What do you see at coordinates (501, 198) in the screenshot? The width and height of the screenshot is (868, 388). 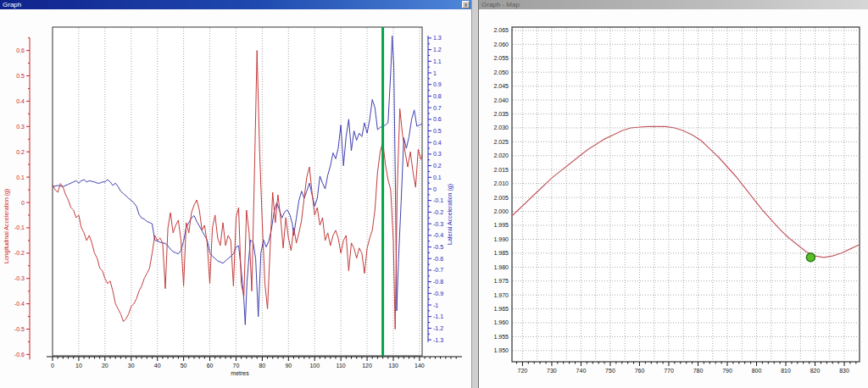 I see `svg-text: 2.005` at bounding box center [501, 198].